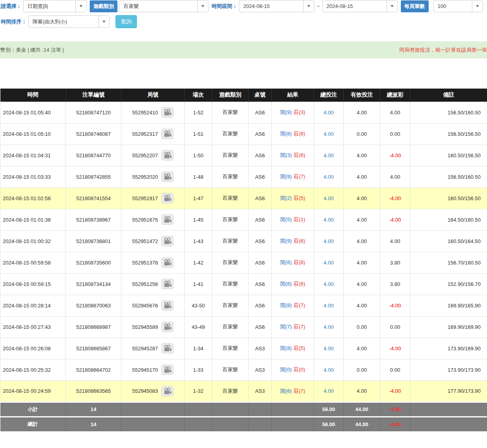 The image size is (487, 448). Describe the element at coordinates (11, 6) in the screenshot. I see `query-type-label: 請選擇：` at that location.